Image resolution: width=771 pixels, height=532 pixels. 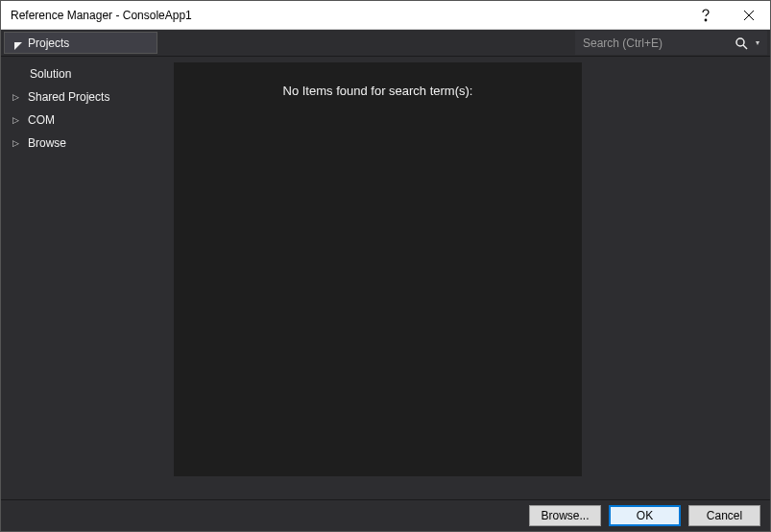 I want to click on sidebar-item-solution: Solution, so click(x=87, y=74).